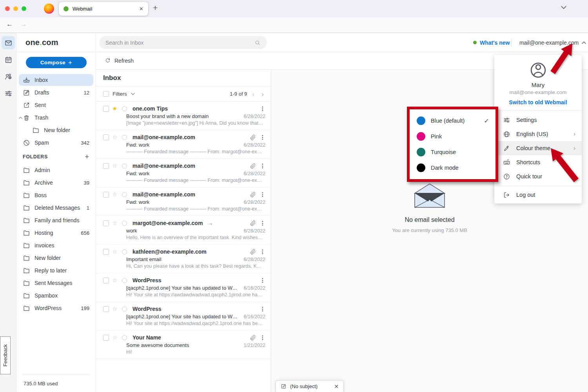 This screenshot has width=588, height=392. Describe the element at coordinates (183, 345) in the screenshot. I see `email-row: ☆ ★ Your Name → ⋮ Some awesome documents…` at that location.